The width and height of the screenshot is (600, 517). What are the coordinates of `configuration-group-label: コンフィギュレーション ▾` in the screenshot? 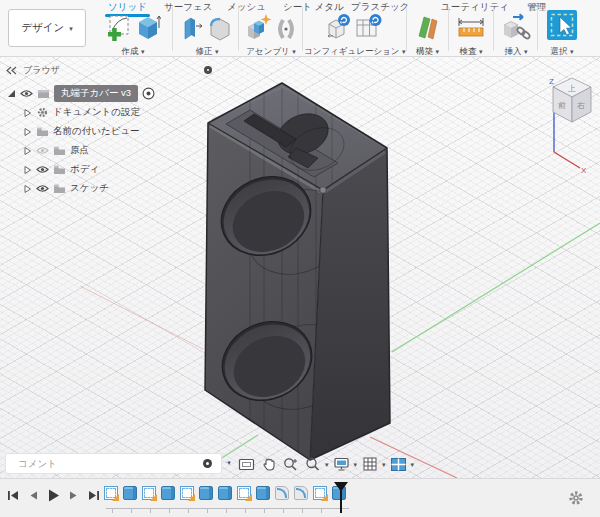 It's located at (354, 52).